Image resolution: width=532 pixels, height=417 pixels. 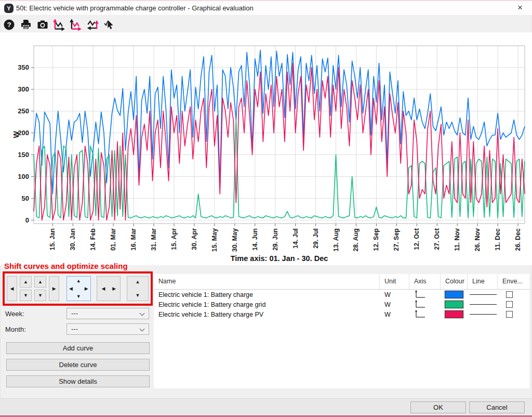 What do you see at coordinates (75, 329) in the screenshot?
I see `month-value: ---` at bounding box center [75, 329].